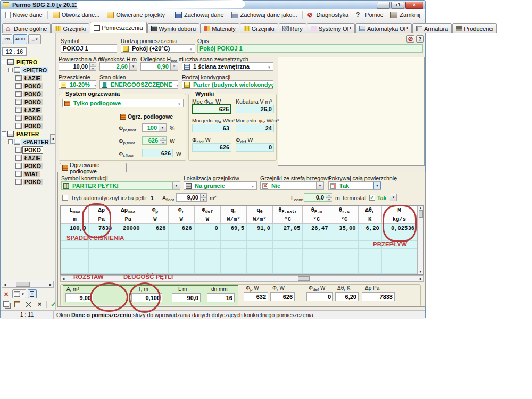  Describe the element at coordinates (351, 112) in the screenshot. I see `room-sketch-panel` at that location.